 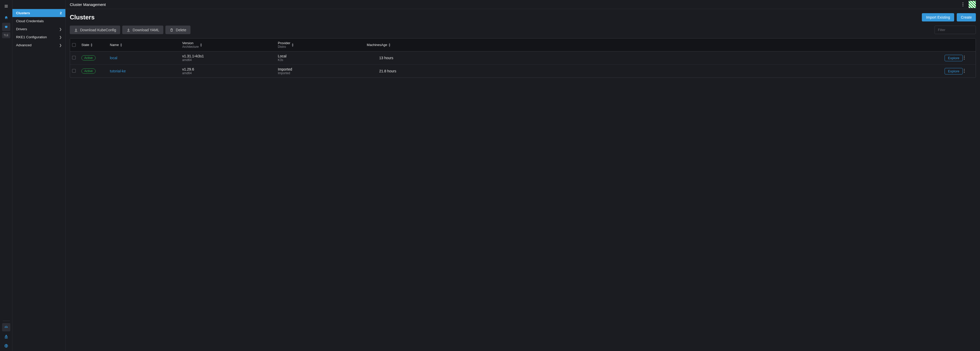 What do you see at coordinates (963, 5) in the screenshot?
I see `kebab-menu-icon` at bounding box center [963, 5].